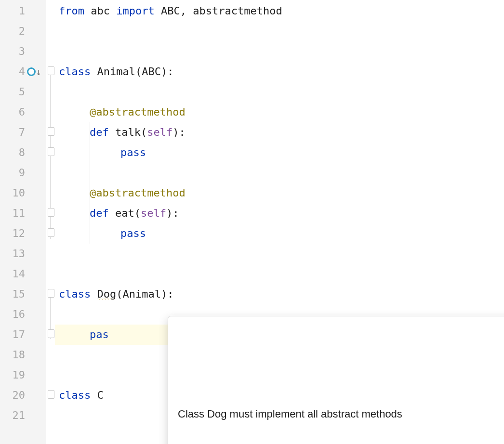 Image resolution: width=504 pixels, height=444 pixels. Describe the element at coordinates (336, 401) in the screenshot. I see `popup-header: Class Dog must implement all abstract me…` at that location.